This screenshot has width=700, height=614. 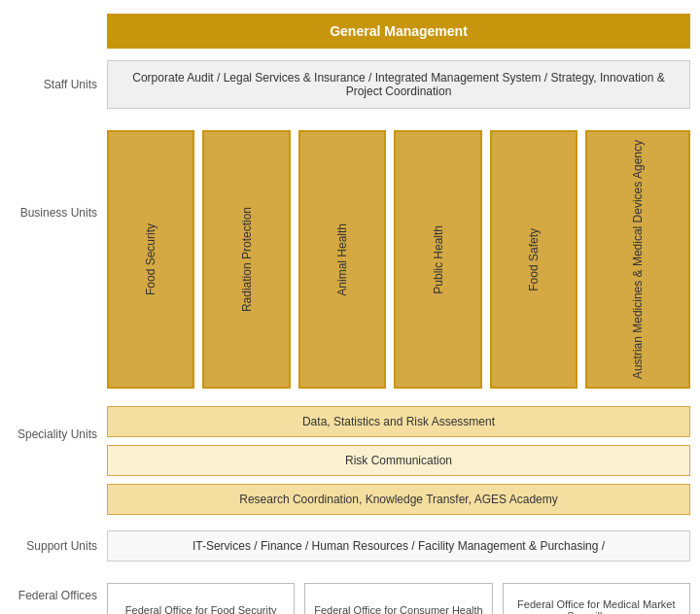 What do you see at coordinates (399, 422) in the screenshot?
I see `data-statistics-bar: Data, Statistics and Risk Assessment` at bounding box center [399, 422].